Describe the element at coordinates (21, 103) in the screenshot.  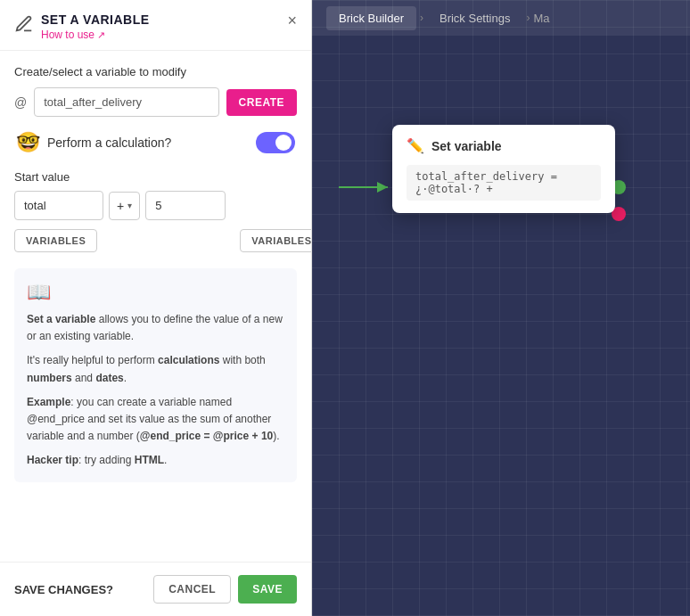
I see `at-prefix: @` at that location.